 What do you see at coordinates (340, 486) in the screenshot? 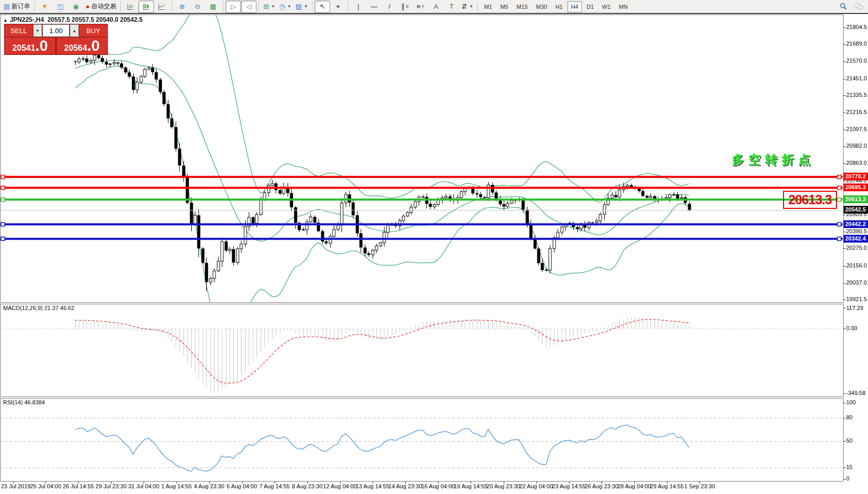
I see `time-tick-label: 12 Aug 04:00` at bounding box center [340, 486].